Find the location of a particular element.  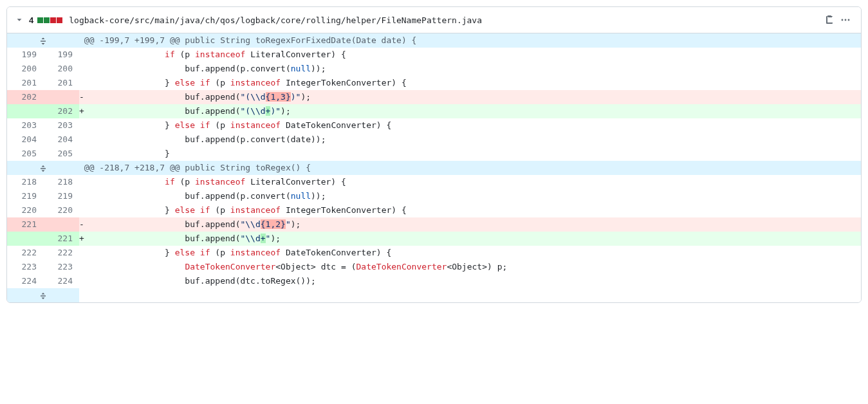

code-content: buf.append("\\d+"); is located at coordinates (472, 239).